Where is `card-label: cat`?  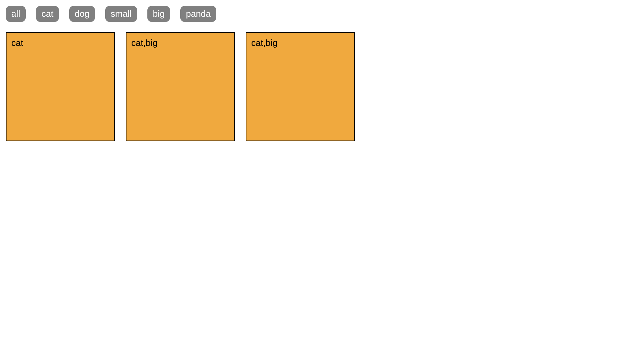 card-label: cat is located at coordinates (60, 43).